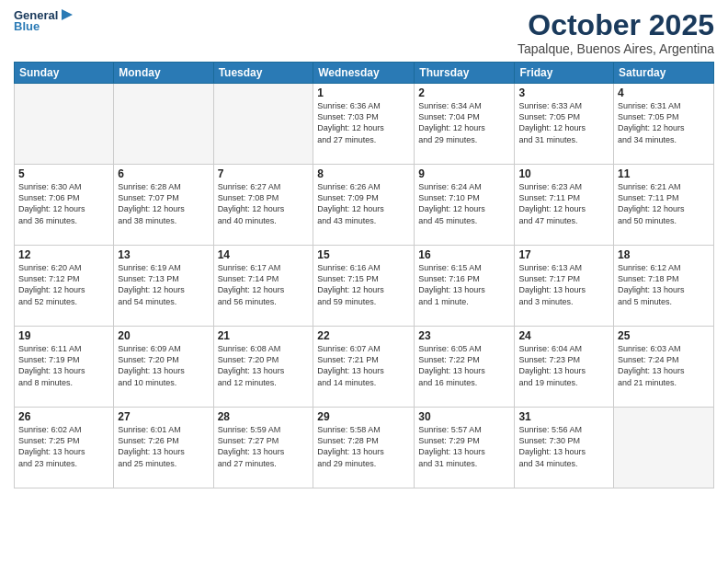 The image size is (728, 563). What do you see at coordinates (64, 74) in the screenshot?
I see `col-sunday: Sunday` at bounding box center [64, 74].